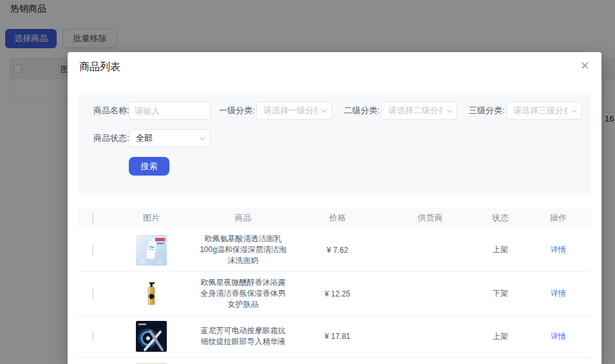 The height and width of the screenshot is (364, 615). I want to click on product-name-label: 商品名称:, so click(111, 111).